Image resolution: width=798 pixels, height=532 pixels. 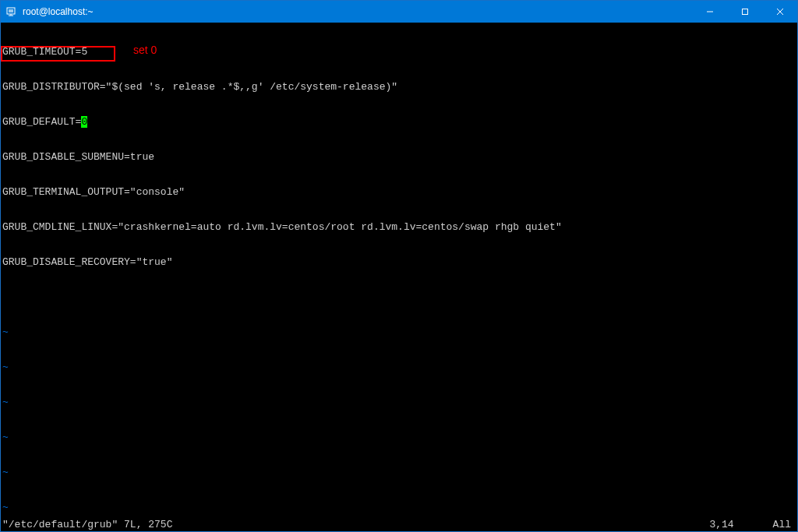 What do you see at coordinates (12, 12) in the screenshot?
I see `putty-icon` at bounding box center [12, 12].